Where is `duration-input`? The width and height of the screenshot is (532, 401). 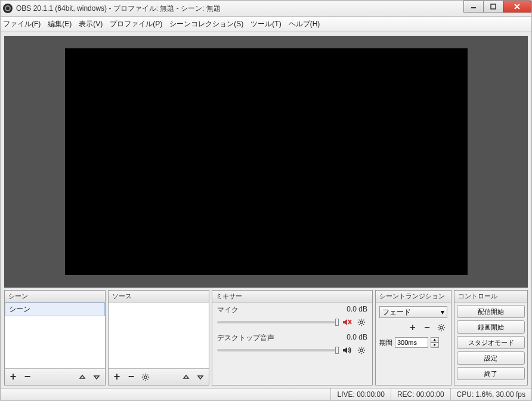 duration-input is located at coordinates (412, 343).